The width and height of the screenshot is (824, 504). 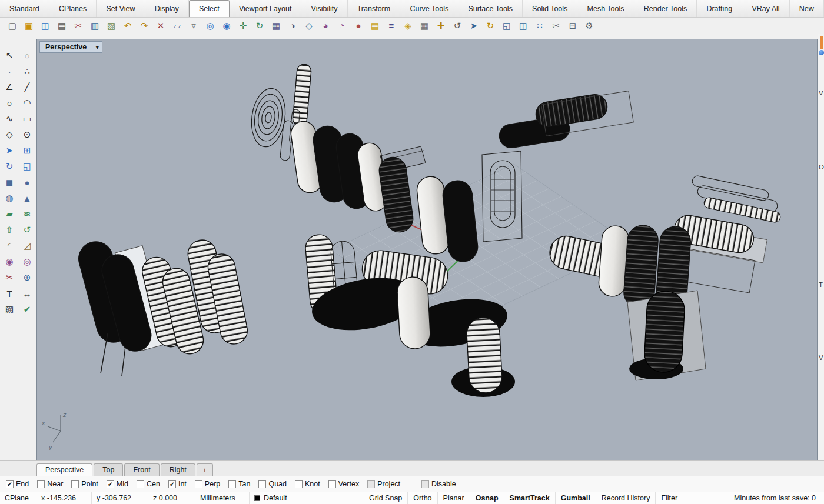 I want to click on menu-tab-visibility: Visibility, so click(x=324, y=8).